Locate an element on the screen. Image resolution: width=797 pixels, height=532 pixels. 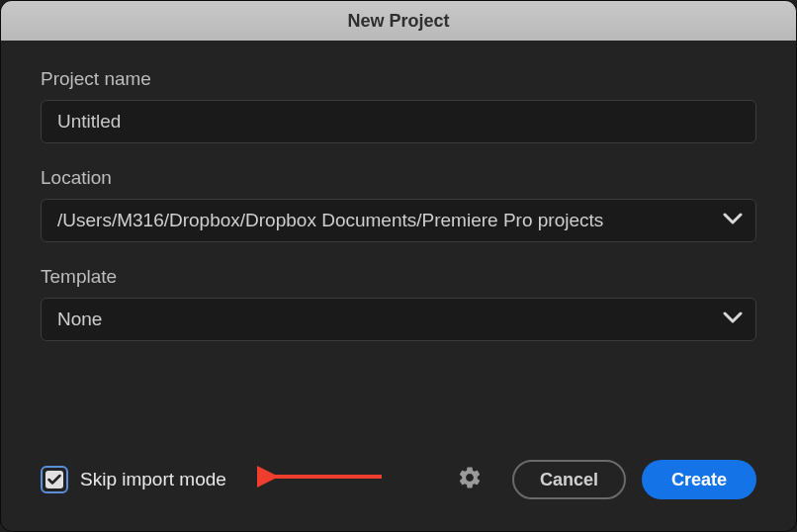
checkbox-box is located at coordinates (54, 480).